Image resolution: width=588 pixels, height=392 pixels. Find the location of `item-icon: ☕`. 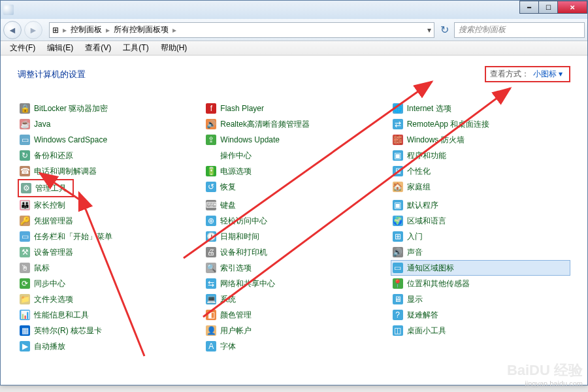

item-icon: ☕ is located at coordinates (25, 124).